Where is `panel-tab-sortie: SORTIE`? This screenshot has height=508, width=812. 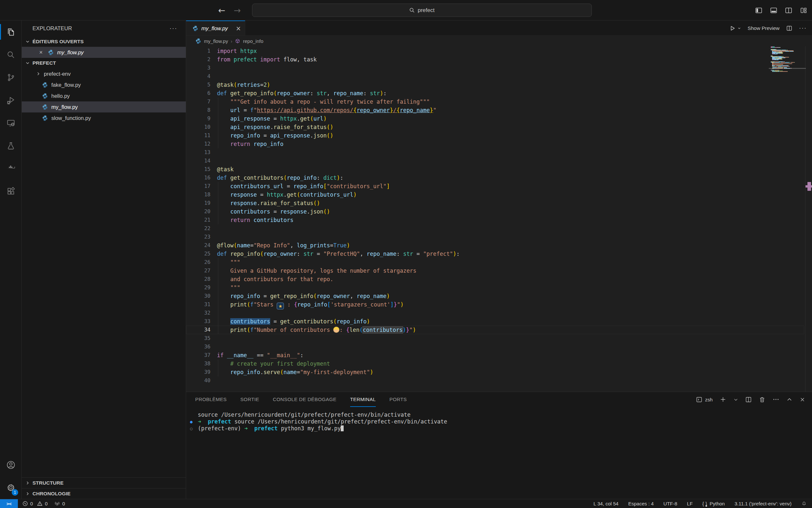 panel-tab-sortie: SORTIE is located at coordinates (250, 399).